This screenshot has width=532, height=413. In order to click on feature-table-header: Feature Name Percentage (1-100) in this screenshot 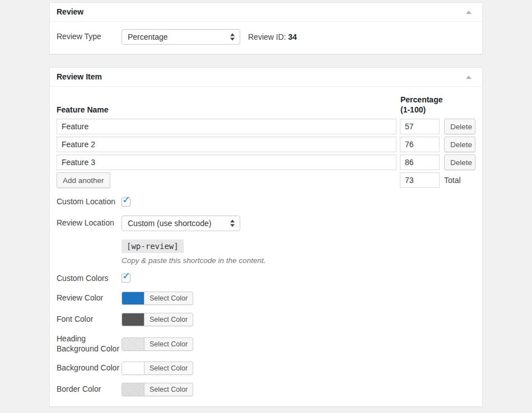, I will do `click(266, 105)`.